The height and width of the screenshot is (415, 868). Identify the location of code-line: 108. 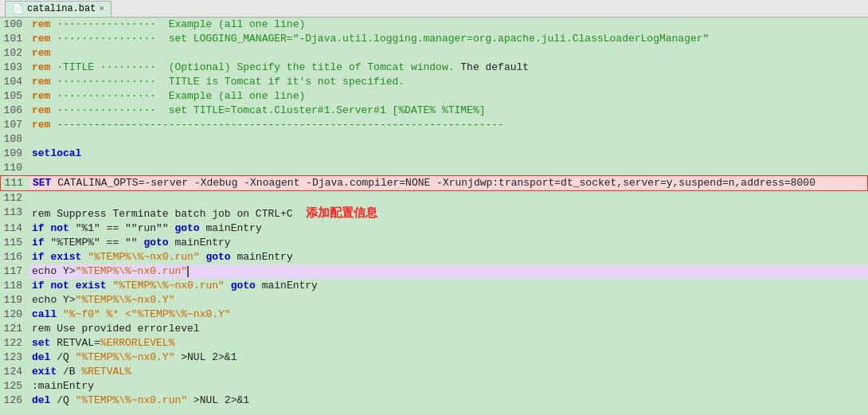
(434, 139).